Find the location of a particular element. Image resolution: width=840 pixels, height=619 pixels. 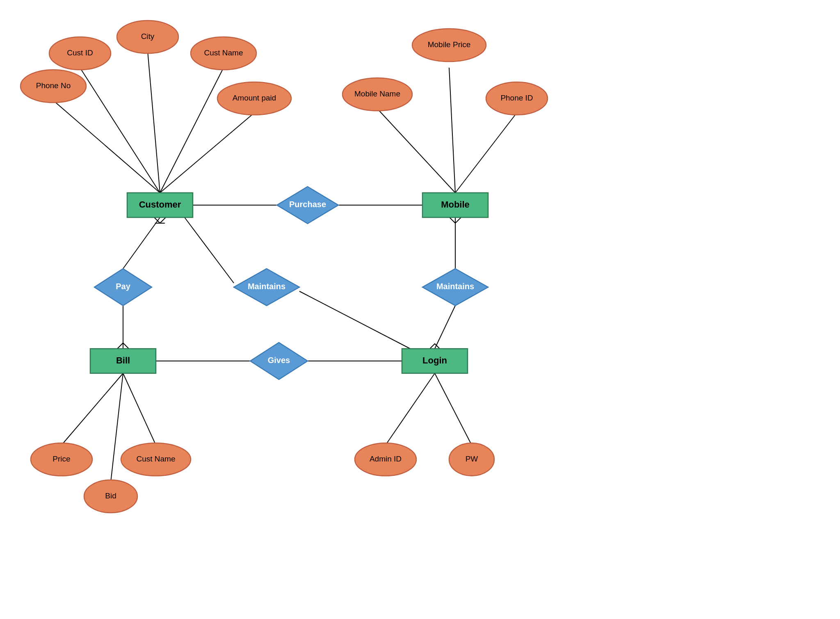

svg-text: Mobile Name is located at coordinates (377, 94).